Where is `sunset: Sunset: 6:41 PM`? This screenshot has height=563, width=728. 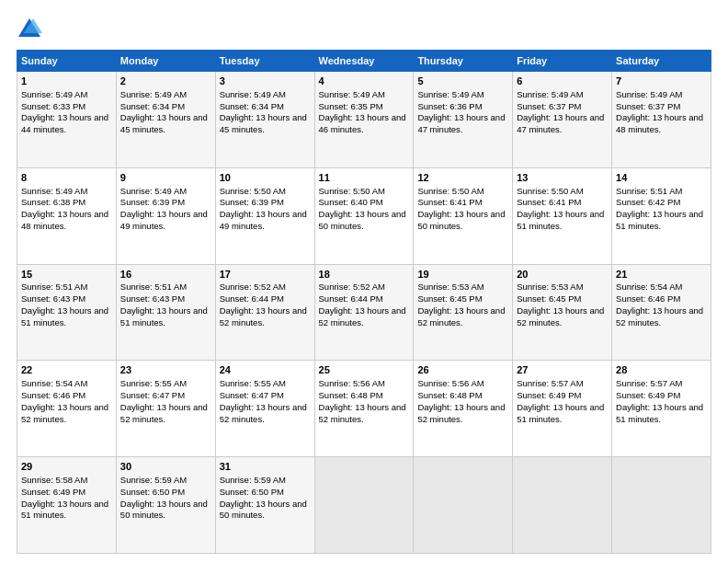
sunset: Sunset: 6:41 PM is located at coordinates (549, 202).